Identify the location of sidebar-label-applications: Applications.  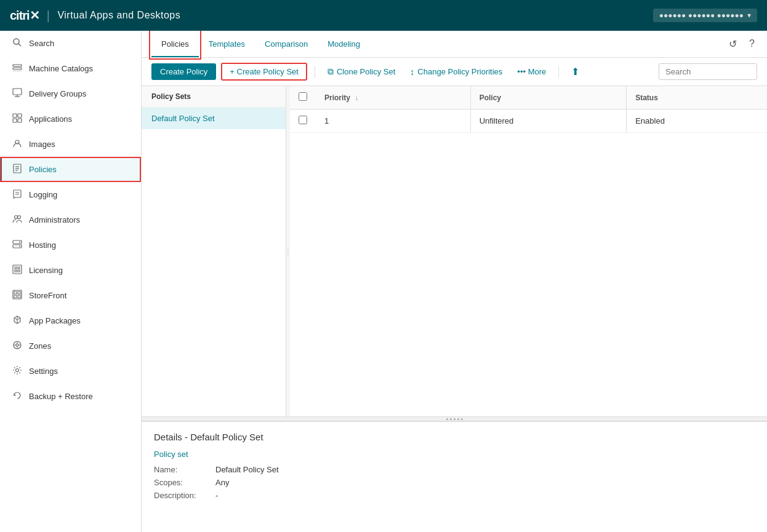
(50, 119).